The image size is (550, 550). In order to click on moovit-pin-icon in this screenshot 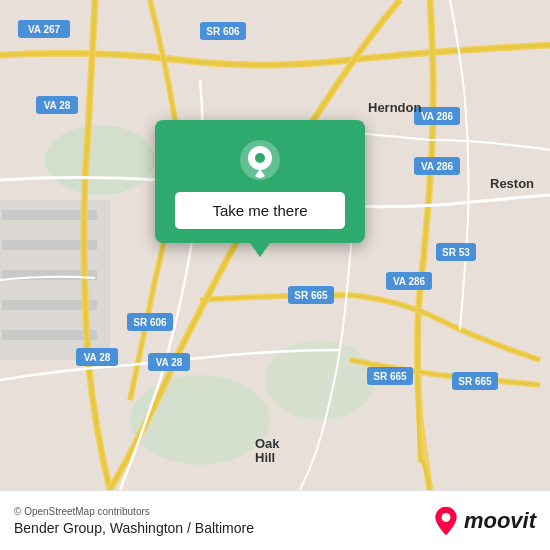, I will do `click(446, 521)`.